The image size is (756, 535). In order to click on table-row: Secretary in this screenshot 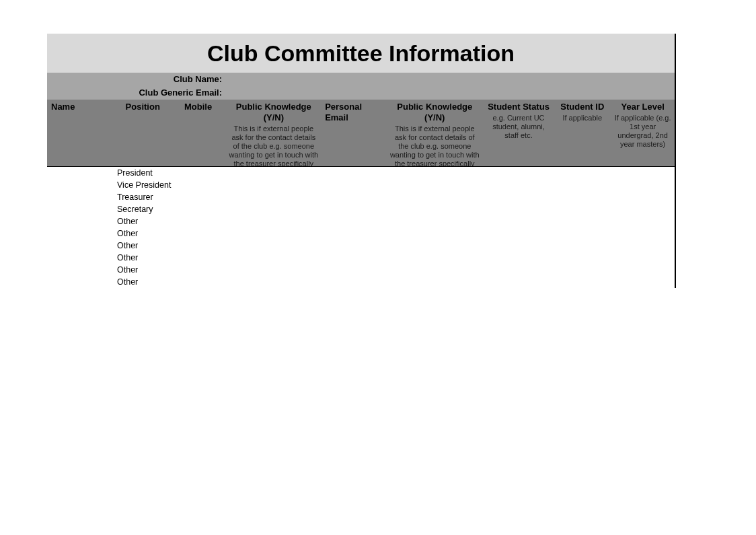, I will do `click(361, 209)`.